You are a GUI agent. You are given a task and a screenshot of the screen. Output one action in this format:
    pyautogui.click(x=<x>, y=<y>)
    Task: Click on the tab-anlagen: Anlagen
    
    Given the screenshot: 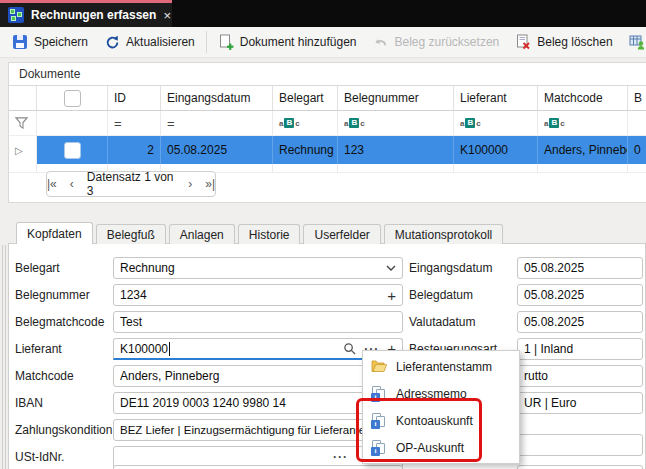 What is the action you would take?
    pyautogui.click(x=202, y=234)
    